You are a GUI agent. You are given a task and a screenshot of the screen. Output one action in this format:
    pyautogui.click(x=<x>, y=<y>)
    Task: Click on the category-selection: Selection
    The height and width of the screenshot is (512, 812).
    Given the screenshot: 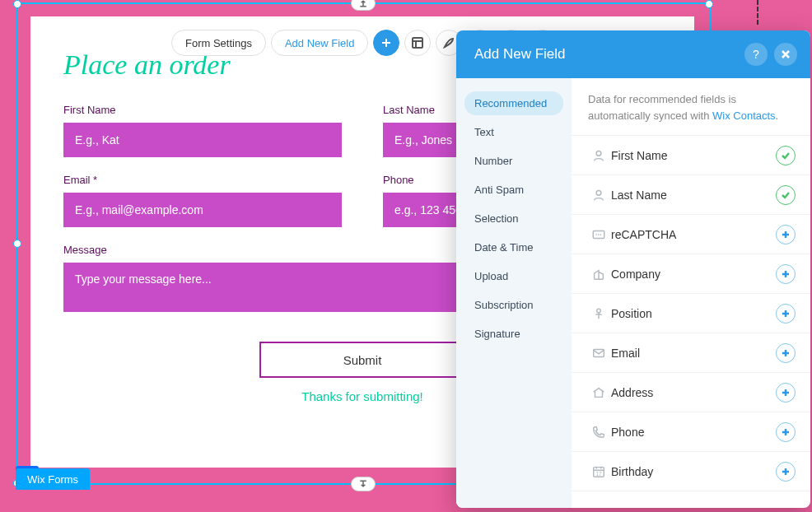 What is the action you would take?
    pyautogui.click(x=514, y=219)
    